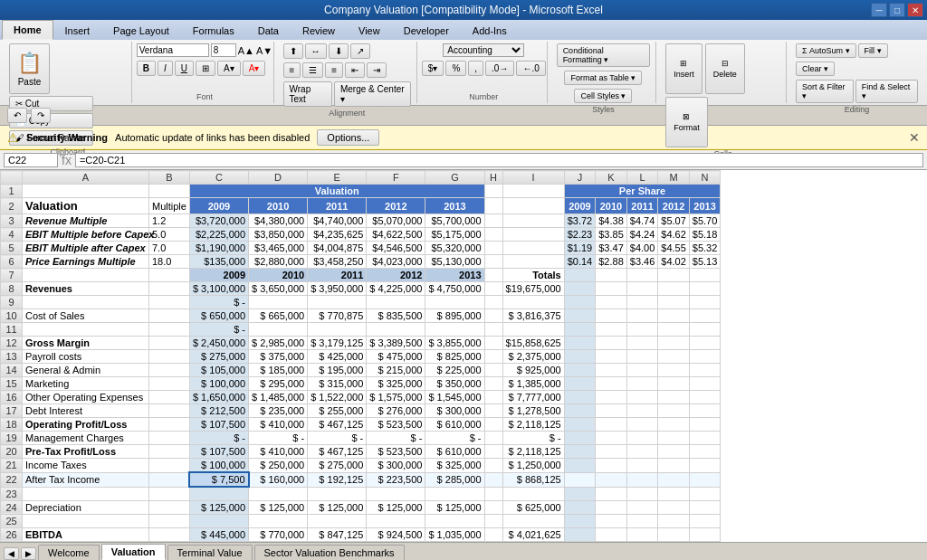 Image resolution: width=927 pixels, height=560 pixels. What do you see at coordinates (219, 302) in the screenshot?
I see `cell-C9: $ -` at bounding box center [219, 302].